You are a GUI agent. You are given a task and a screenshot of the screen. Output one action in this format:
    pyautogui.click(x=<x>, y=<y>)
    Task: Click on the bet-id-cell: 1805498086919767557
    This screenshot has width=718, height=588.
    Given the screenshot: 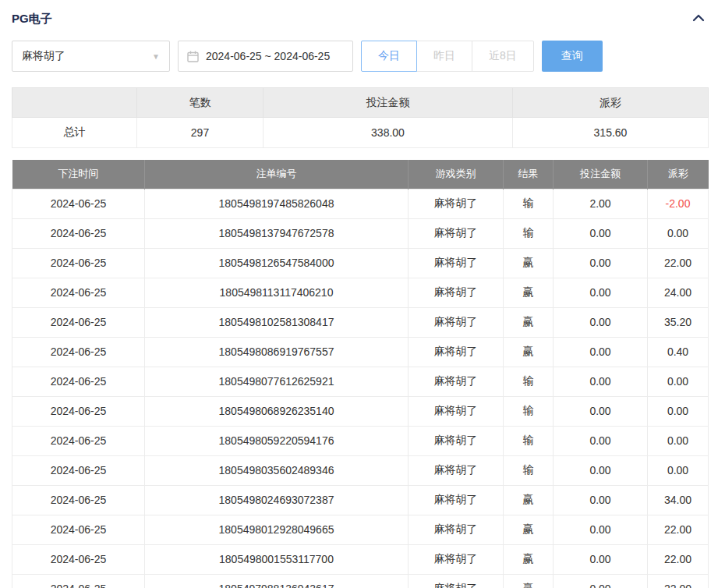 What is the action you would take?
    pyautogui.click(x=277, y=352)
    